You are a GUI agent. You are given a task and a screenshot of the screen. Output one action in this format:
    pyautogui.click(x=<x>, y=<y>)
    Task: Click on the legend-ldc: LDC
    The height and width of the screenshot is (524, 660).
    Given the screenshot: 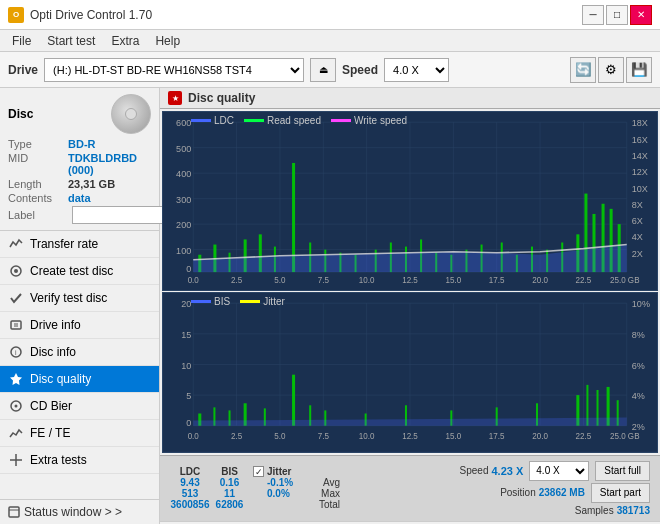 What is the action you would take?
    pyautogui.click(x=212, y=120)
    